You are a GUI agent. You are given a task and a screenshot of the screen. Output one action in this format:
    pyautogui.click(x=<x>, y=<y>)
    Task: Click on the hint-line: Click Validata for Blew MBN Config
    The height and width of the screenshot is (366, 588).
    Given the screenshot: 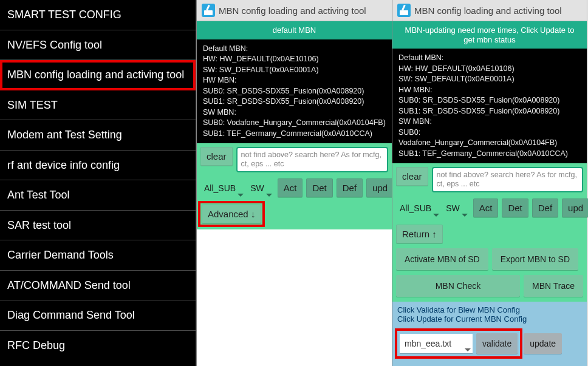 What is the action you would take?
    pyautogui.click(x=490, y=310)
    